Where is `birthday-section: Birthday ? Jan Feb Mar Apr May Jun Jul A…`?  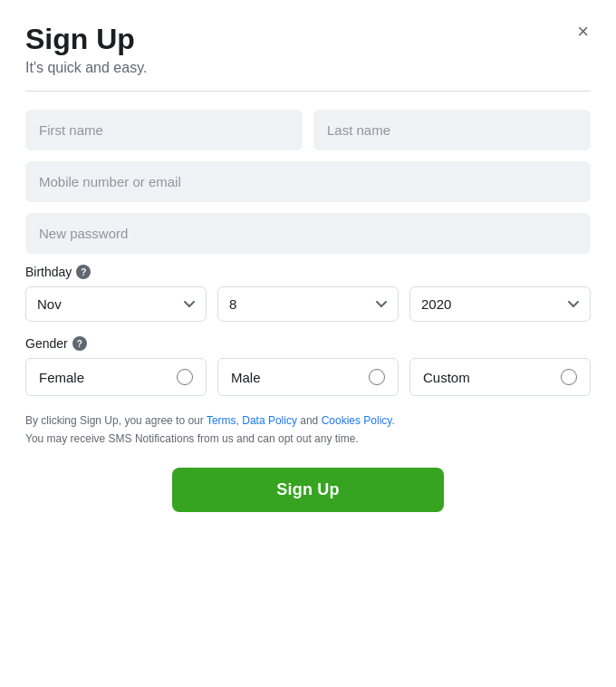 birthday-section: Birthday ? Jan Feb Mar Apr May Jun Jul A… is located at coordinates (308, 294).